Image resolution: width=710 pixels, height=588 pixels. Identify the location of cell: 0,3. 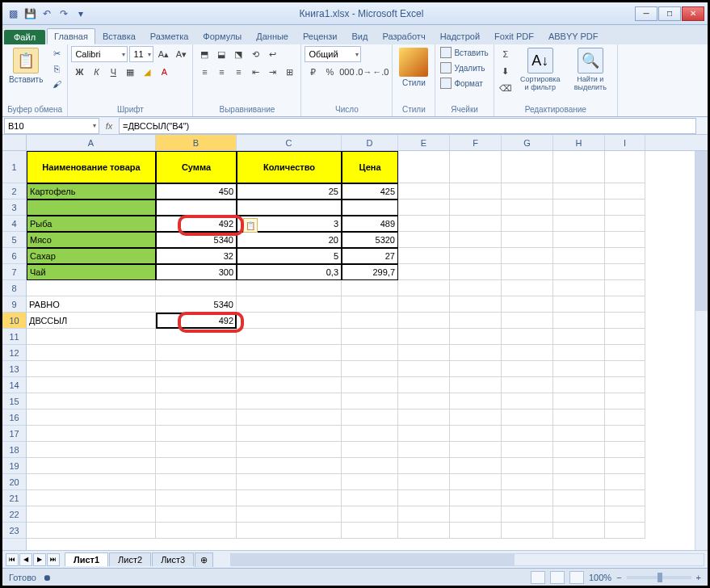
(289, 272).